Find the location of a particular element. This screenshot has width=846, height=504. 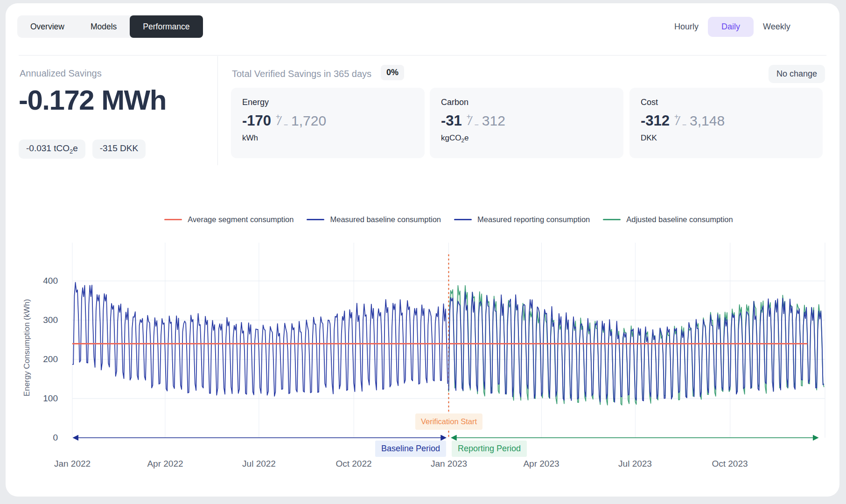

reporting-period-label: Reporting Period is located at coordinates (489, 449).